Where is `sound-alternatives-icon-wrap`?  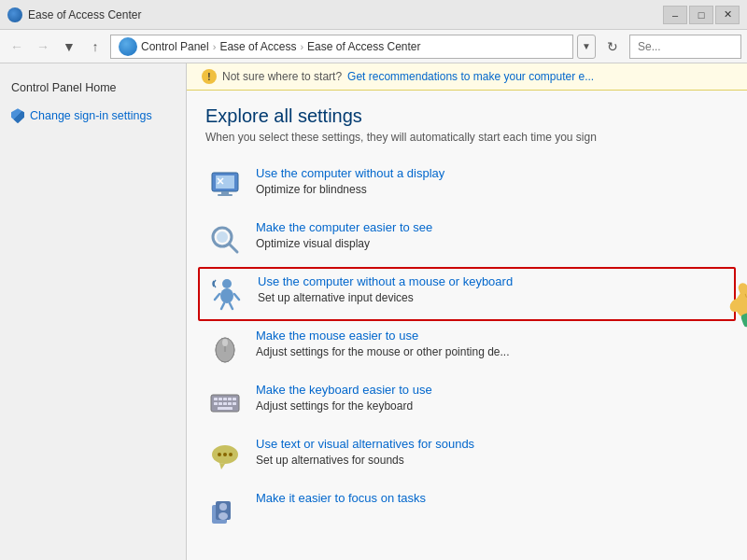 sound-alternatives-icon-wrap is located at coordinates (225, 456).